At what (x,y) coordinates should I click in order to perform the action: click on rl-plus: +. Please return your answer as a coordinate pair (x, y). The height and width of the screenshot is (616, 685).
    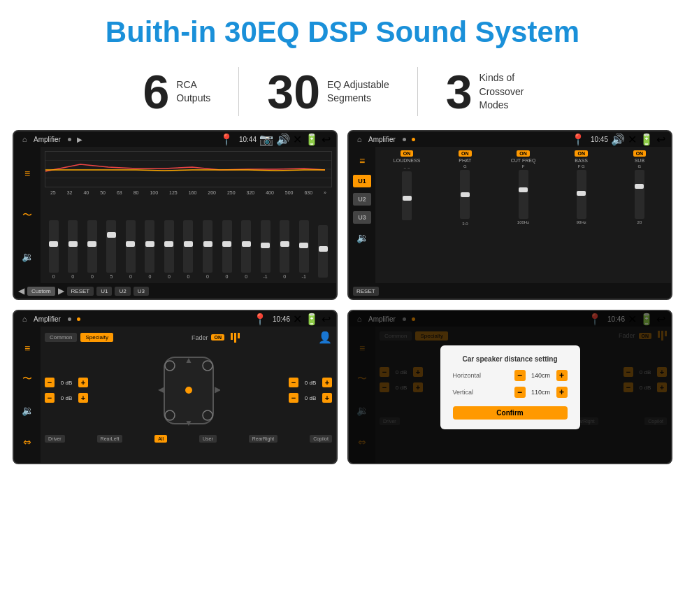
    Looking at the image, I should click on (83, 398).